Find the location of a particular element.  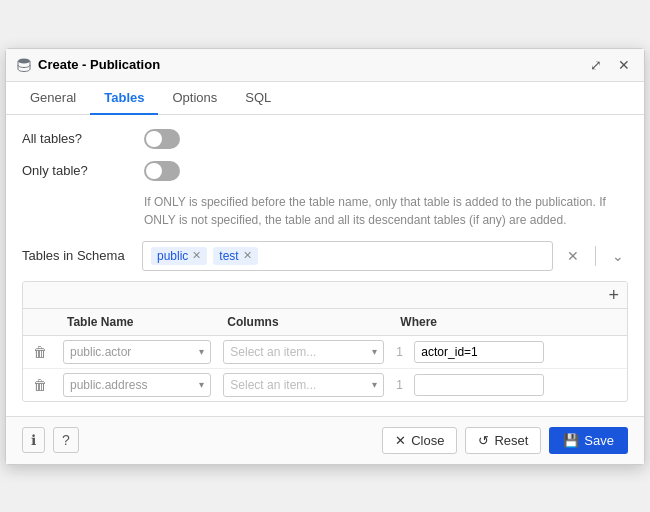

th-table-name: Table Name is located at coordinates (137, 322).